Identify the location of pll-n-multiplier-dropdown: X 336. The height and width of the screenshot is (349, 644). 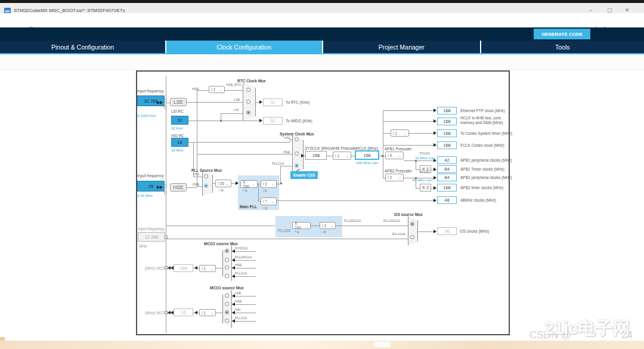
(249, 184).